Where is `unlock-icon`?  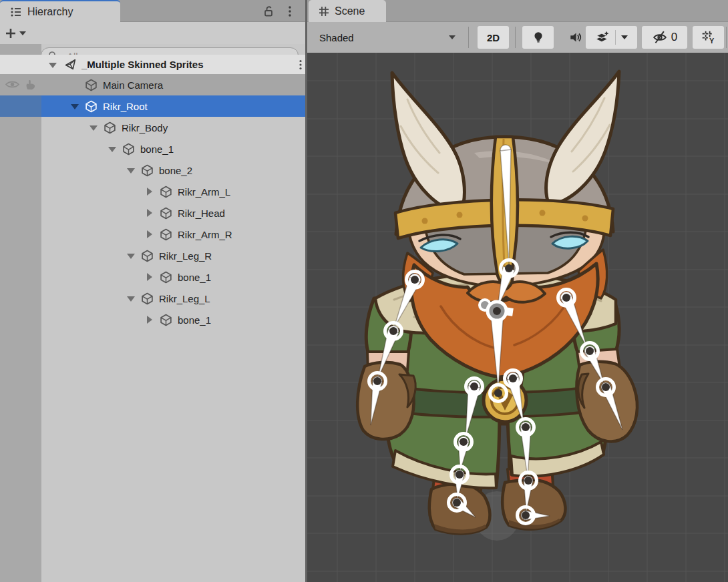
unlock-icon is located at coordinates (268, 11).